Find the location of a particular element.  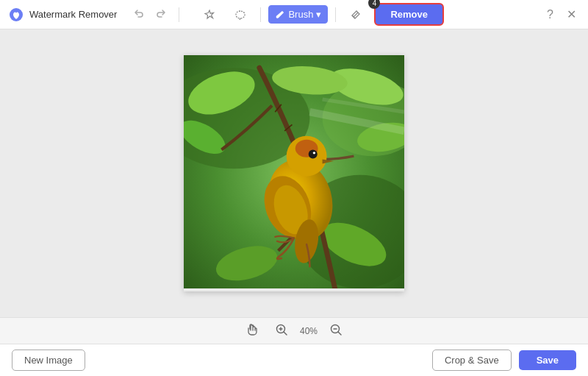

remove-button: Remove is located at coordinates (409, 15).